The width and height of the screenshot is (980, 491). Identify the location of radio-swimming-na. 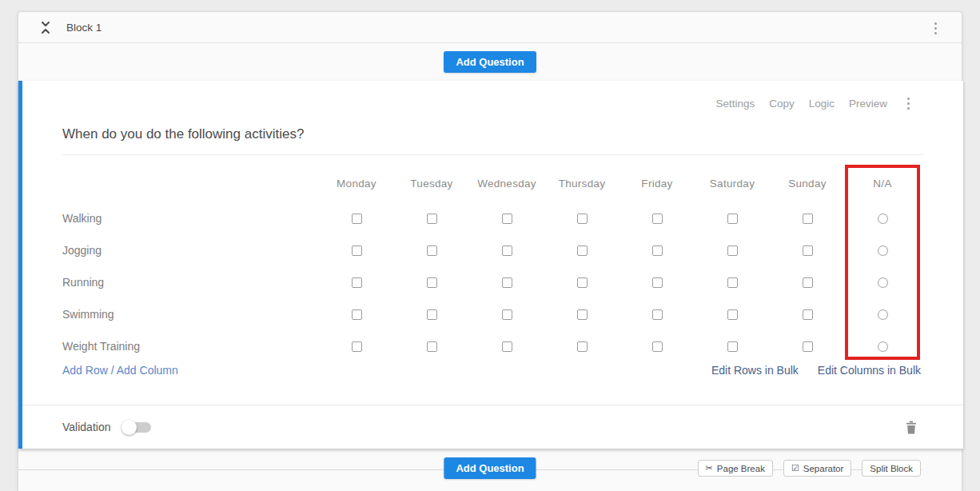
(882, 315).